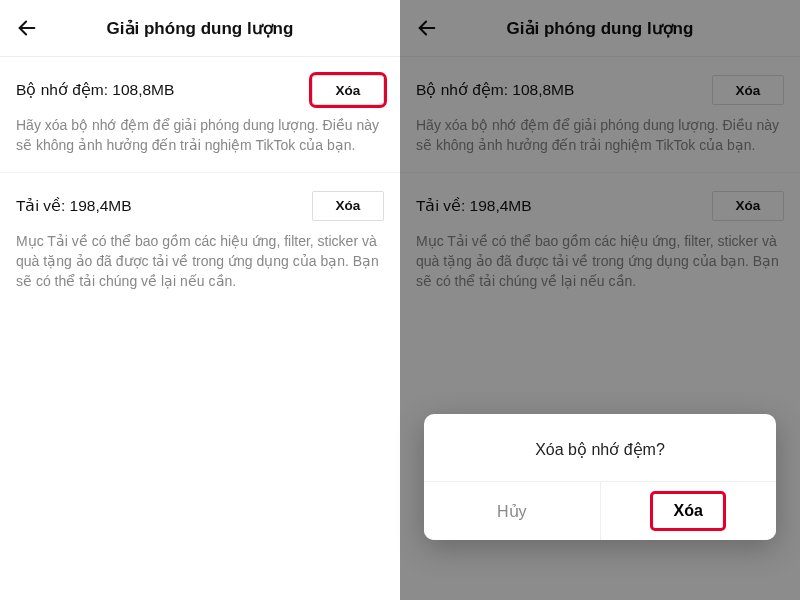 The height and width of the screenshot is (600, 800). Describe the element at coordinates (512, 511) in the screenshot. I see `dialog-cancel-button: Hủy` at that location.